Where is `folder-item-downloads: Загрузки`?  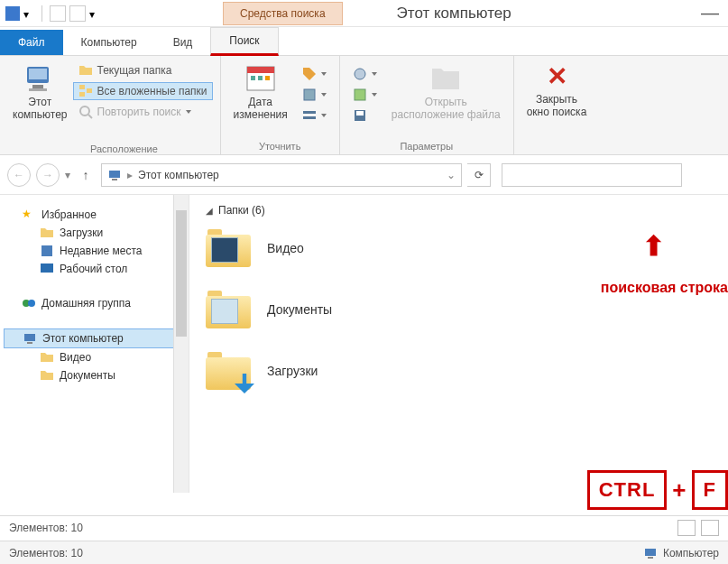
folder-item-downloads: Загрузки is located at coordinates (458, 371).